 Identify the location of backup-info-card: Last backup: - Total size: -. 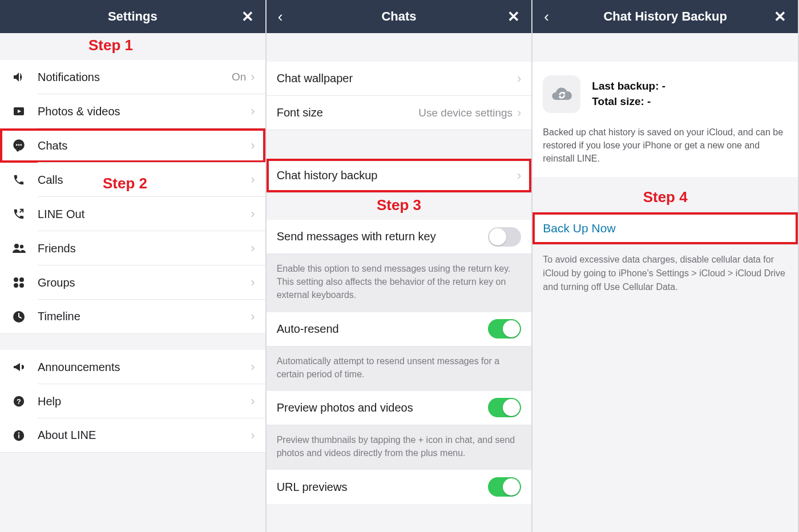
(665, 91).